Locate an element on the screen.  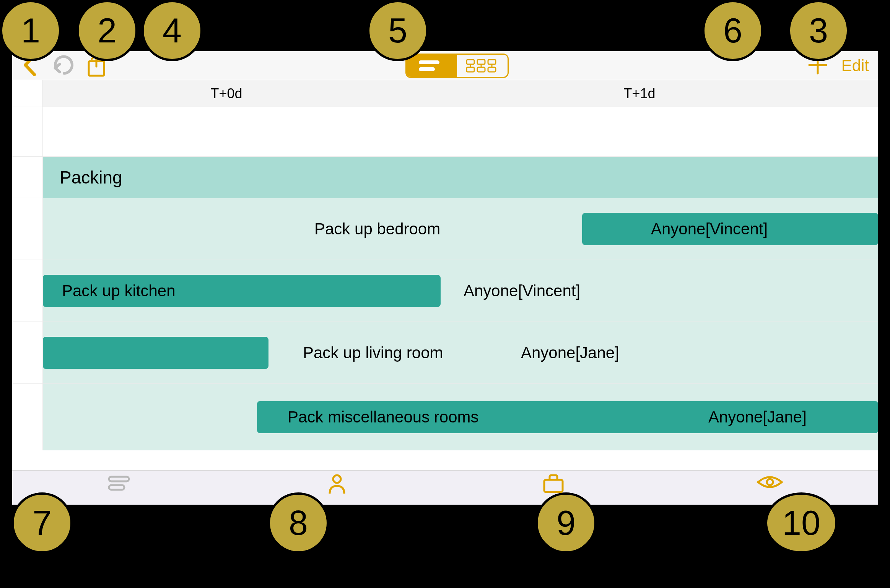
task-row: Pack up kitchen Anyone[Vincent] is located at coordinates (445, 291).